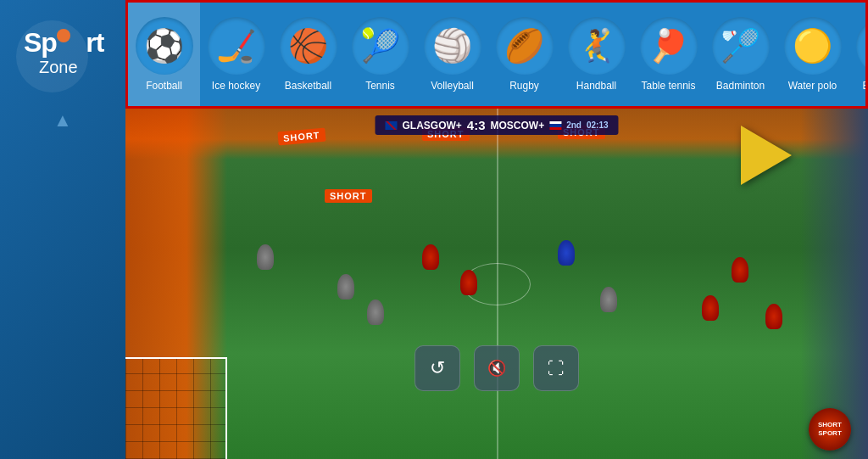 The image size is (868, 459). I want to click on team-away: MOSCOW+, so click(518, 126).